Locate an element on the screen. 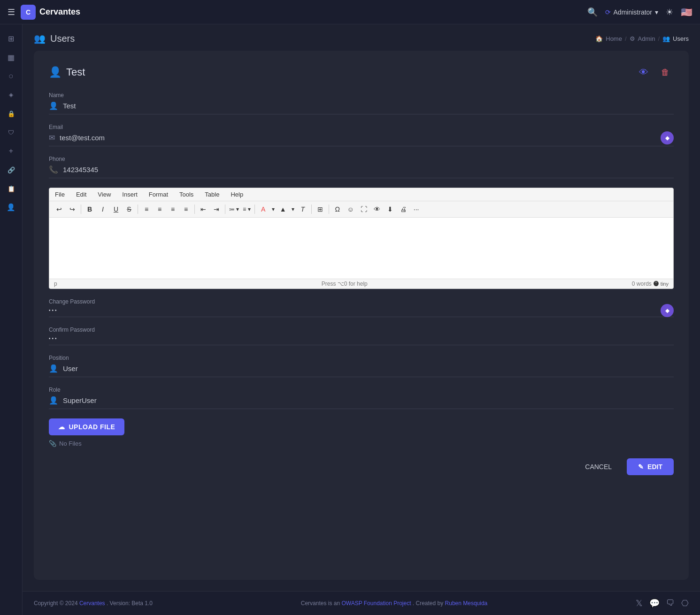  password-dots: ••• is located at coordinates (54, 311).